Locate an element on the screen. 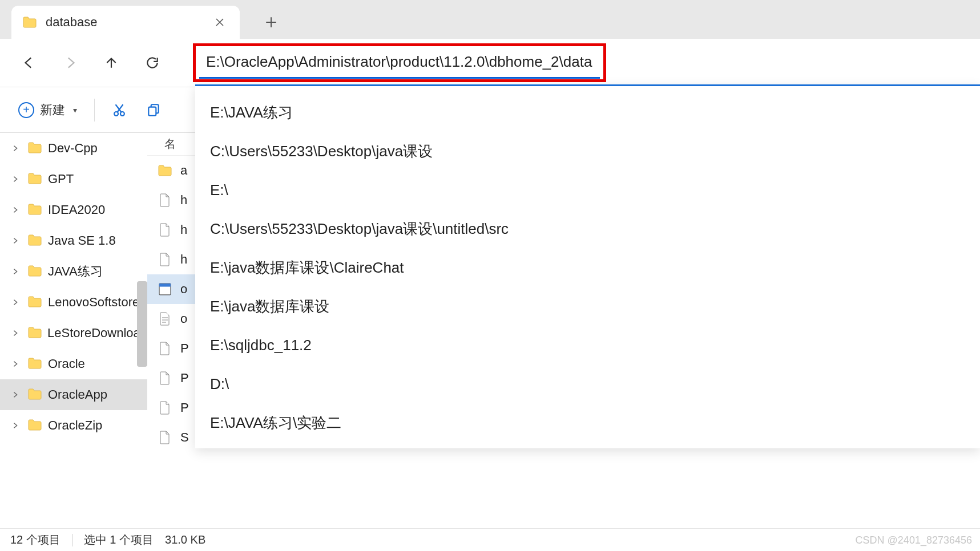  sidebar-item-label: GPT is located at coordinates (61, 179).